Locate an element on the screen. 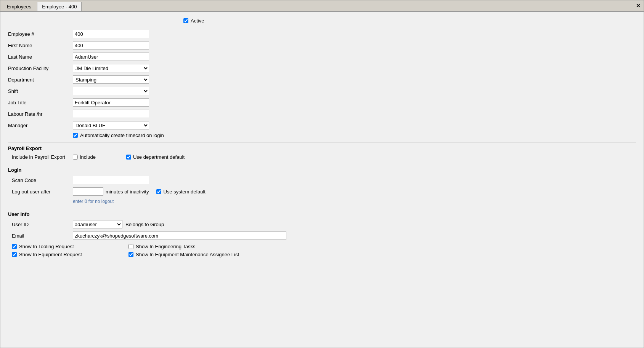 The height and width of the screenshot is (348, 644). email-label: Email is located at coordinates (42, 236).